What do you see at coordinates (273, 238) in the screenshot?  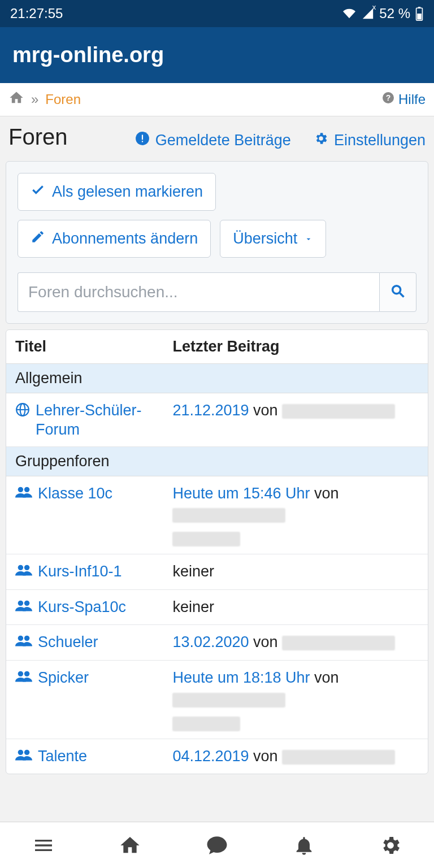 I see `overview-dropdown: Übersicht` at bounding box center [273, 238].